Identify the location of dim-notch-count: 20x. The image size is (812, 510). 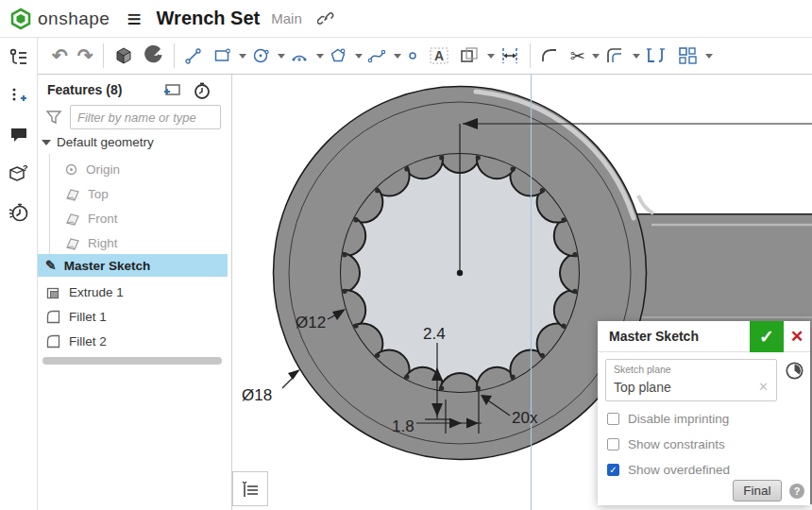
(525, 417).